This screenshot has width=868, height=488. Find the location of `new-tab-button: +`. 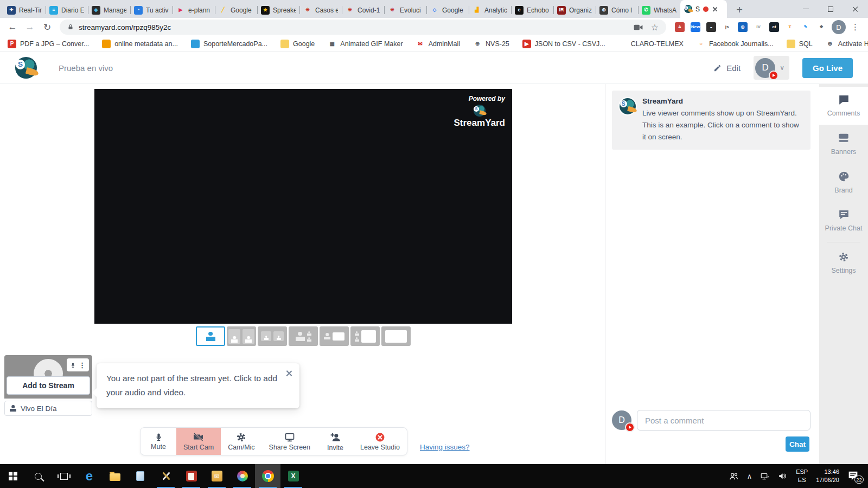

new-tab-button: + is located at coordinates (739, 10).